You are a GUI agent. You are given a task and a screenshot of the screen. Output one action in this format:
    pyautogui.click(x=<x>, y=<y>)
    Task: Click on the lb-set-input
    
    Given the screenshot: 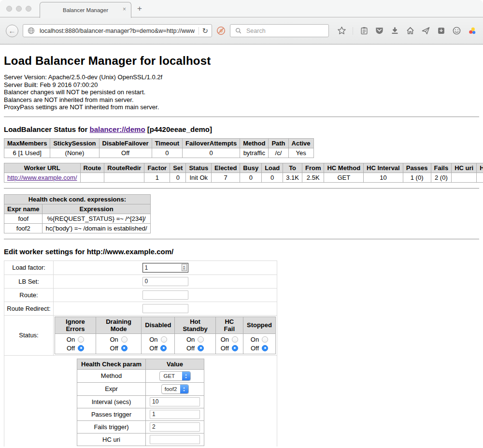 What is the action you would take?
    pyautogui.click(x=165, y=281)
    